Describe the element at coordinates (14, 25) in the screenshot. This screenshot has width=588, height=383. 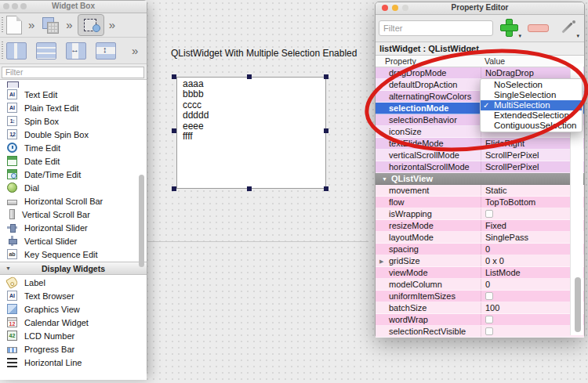
I see `new-form-icon` at that location.